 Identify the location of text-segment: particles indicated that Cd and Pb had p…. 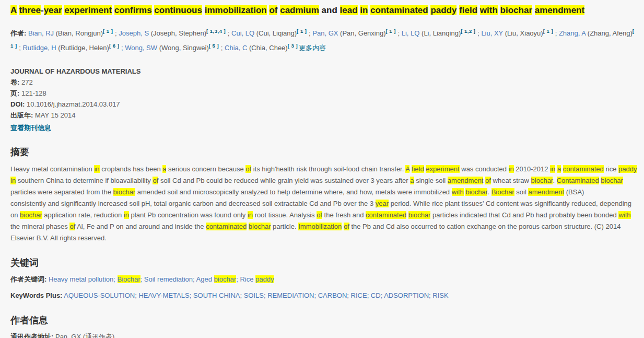
(524, 215).